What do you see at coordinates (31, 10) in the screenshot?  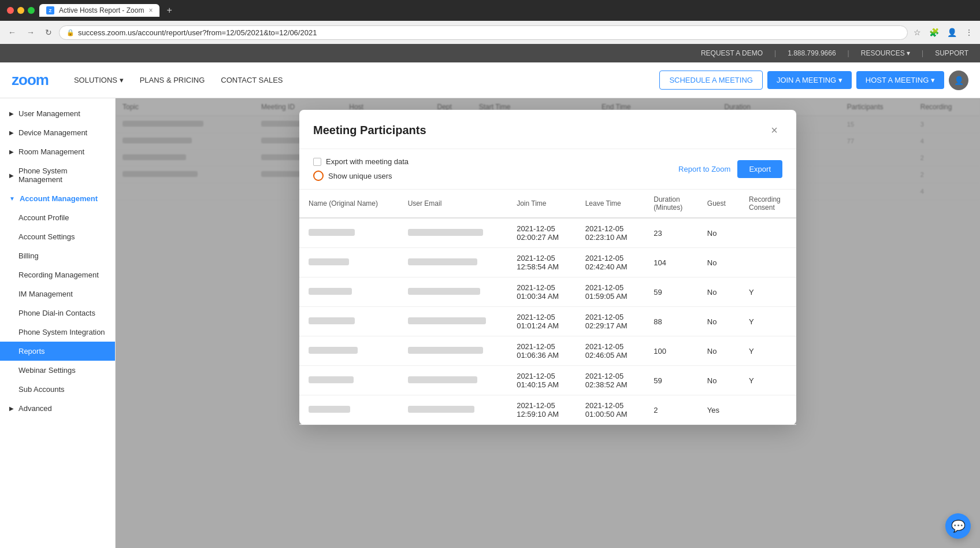 I see `maximize-window-button` at bounding box center [31, 10].